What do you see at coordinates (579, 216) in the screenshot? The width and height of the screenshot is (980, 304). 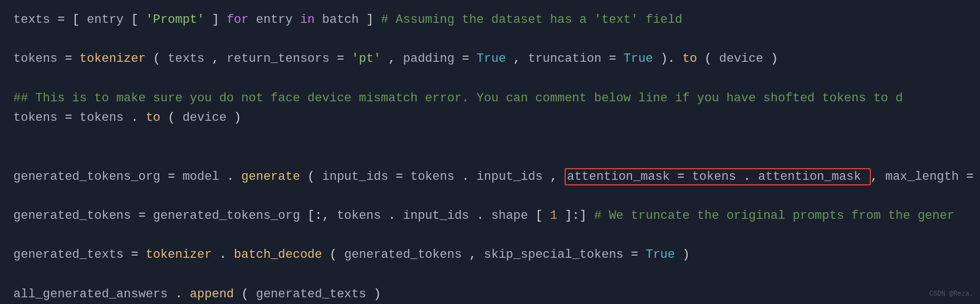 I see `token: ]:]` at bounding box center [579, 216].